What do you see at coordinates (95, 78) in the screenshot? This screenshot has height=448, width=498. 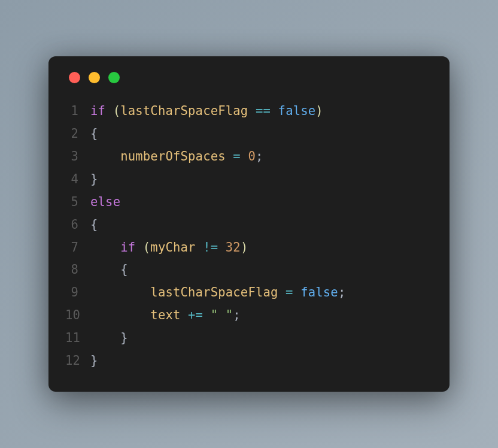 I see `minimize-icon` at bounding box center [95, 78].